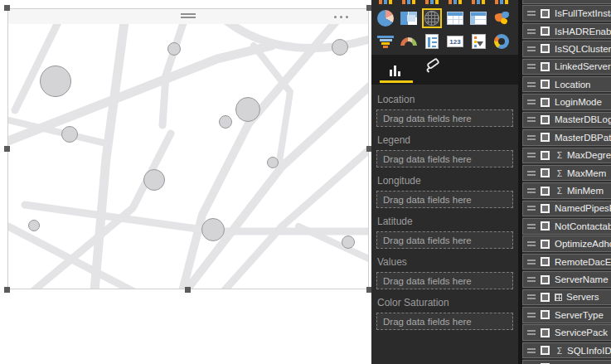 The image size is (611, 364). Describe the element at coordinates (478, 41) in the screenshot. I see `slicer-icon` at that location.